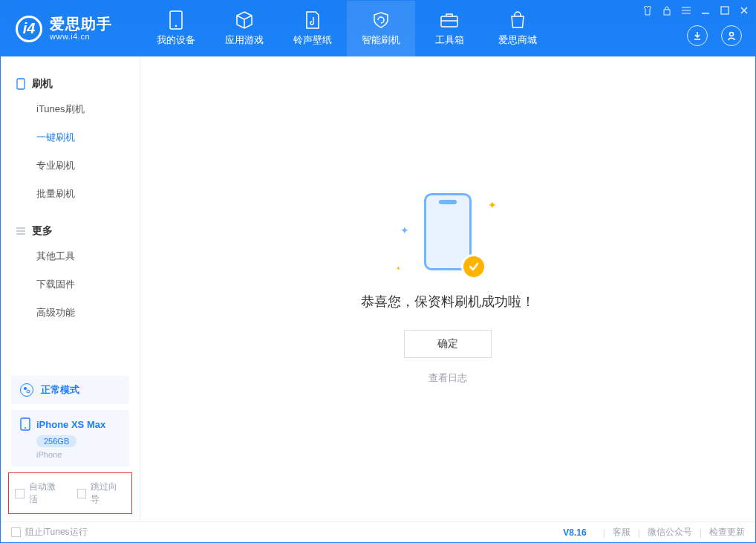  Describe the element at coordinates (70, 84) in the screenshot. I see `sidebar-group-flash: 刷机` at that location.